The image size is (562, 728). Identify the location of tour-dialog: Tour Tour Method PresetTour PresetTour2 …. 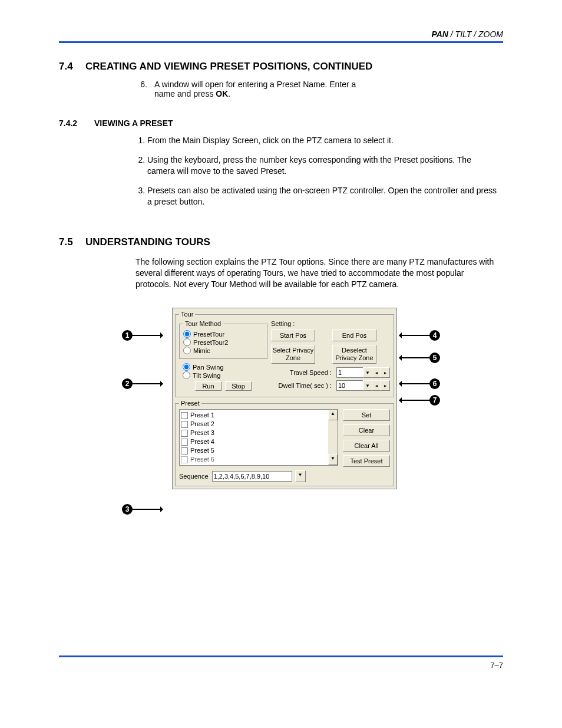
(285, 398).